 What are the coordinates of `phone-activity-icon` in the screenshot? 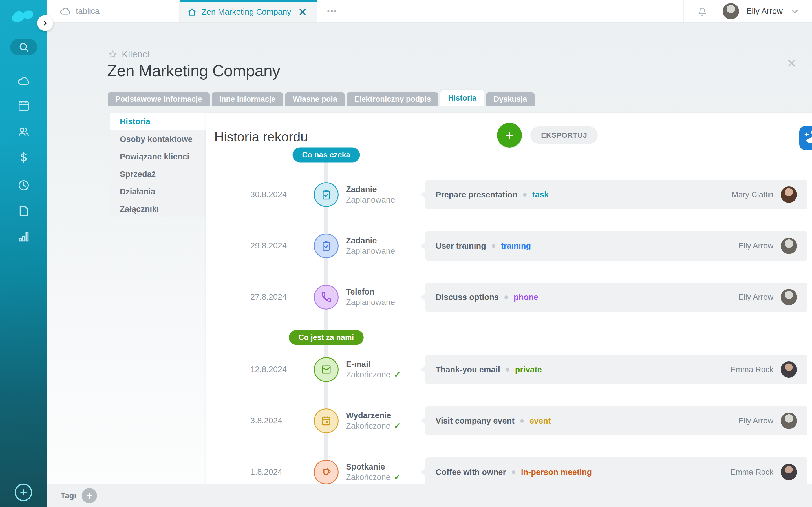 It's located at (326, 297).